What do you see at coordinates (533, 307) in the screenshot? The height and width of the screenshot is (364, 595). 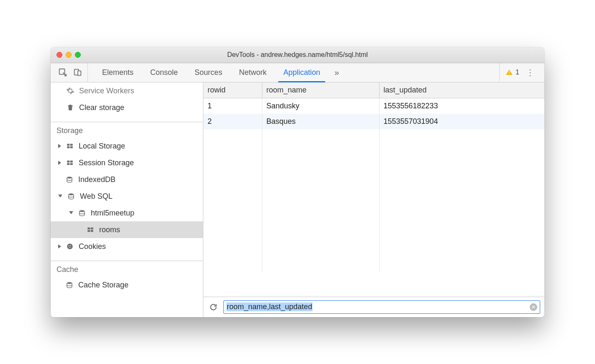 I see `clear-input-button: ✕` at bounding box center [533, 307].